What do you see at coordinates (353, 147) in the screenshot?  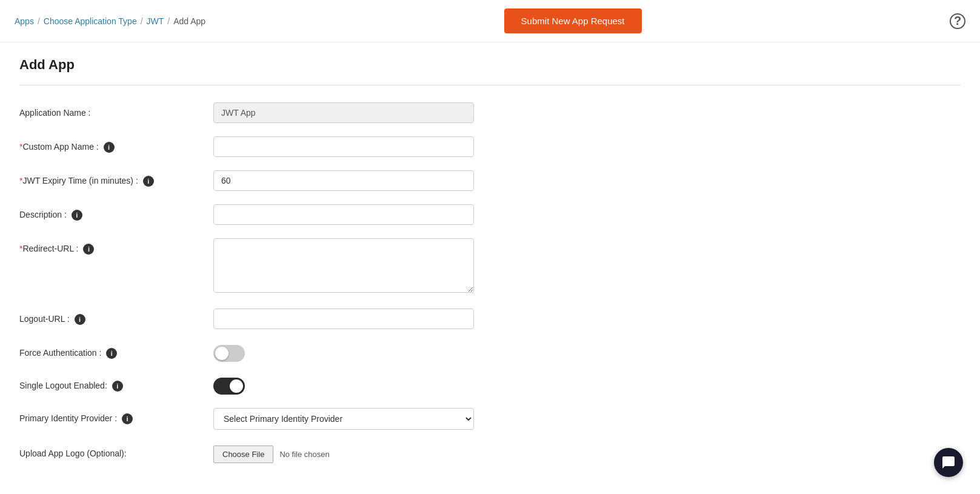 I see `custom-app-name-row: *Custom App Name : i` at bounding box center [353, 147].